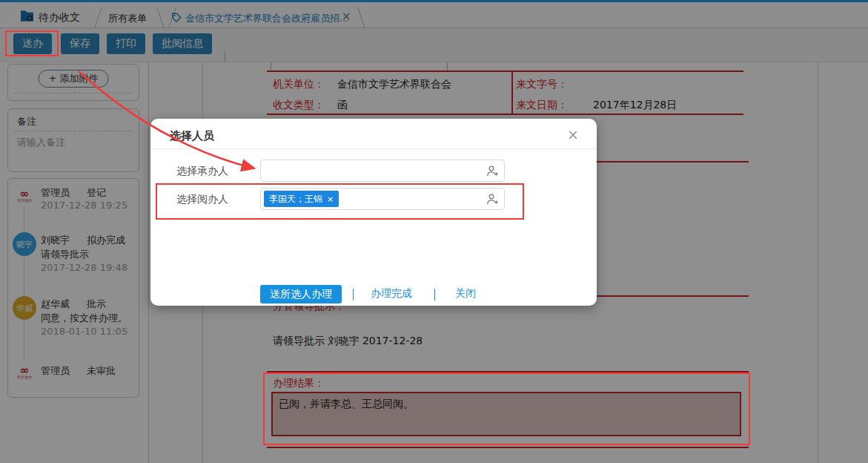 This screenshot has height=463, width=868. I want to click on tag-remove-icon: ×, so click(331, 199).